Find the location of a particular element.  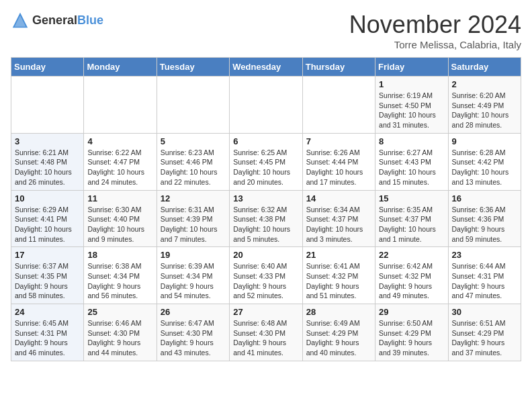

calendar-cell: 20Sunrise: 6:40 AM Sunset: 4:33 PM Dayli… is located at coordinates (266, 275).